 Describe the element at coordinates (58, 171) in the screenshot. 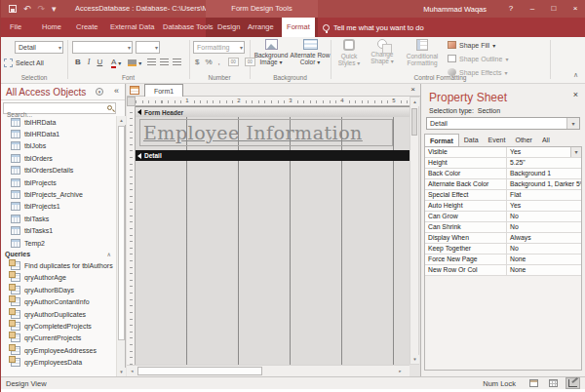

I see `nav-item-table: tblOrdersDetails` at that location.